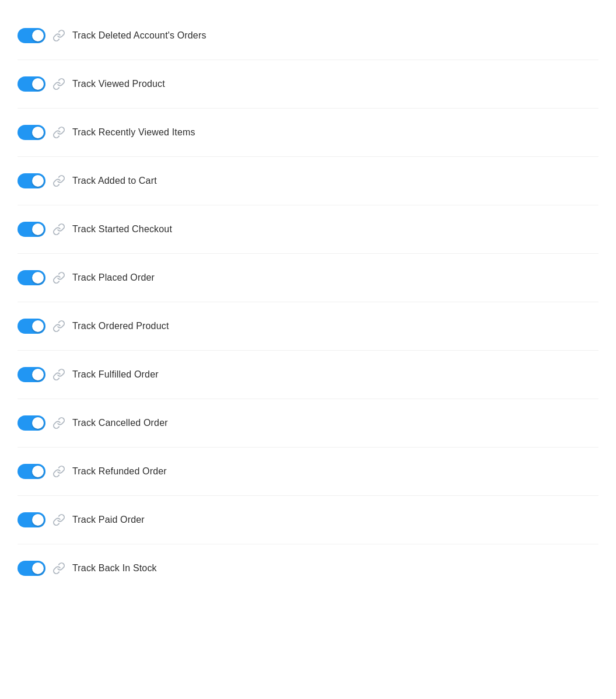 The image size is (616, 699). Describe the element at coordinates (32, 278) in the screenshot. I see `toggle-placed-order` at that location.